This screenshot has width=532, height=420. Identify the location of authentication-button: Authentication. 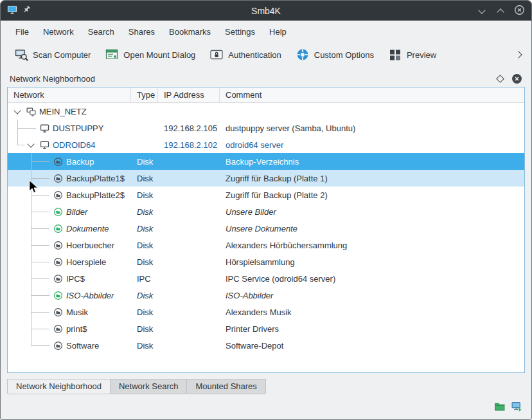
(245, 55).